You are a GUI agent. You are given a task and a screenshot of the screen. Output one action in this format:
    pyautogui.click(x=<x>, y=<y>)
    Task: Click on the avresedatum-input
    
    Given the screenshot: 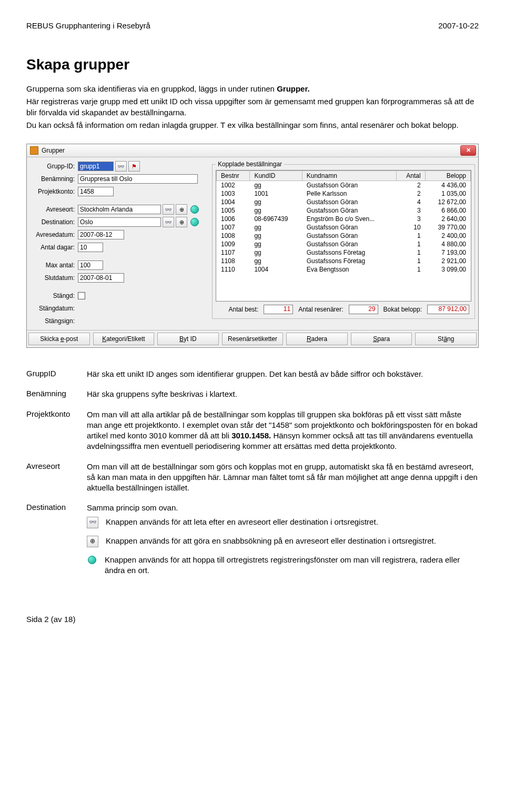 What is the action you would take?
    pyautogui.click(x=101, y=235)
    